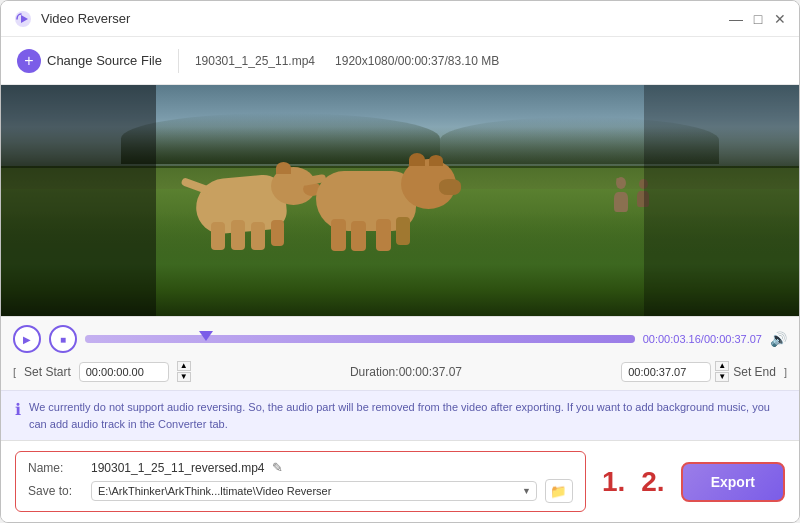  I want to click on warning-text: We currently do not support audio revers…, so click(407, 416).